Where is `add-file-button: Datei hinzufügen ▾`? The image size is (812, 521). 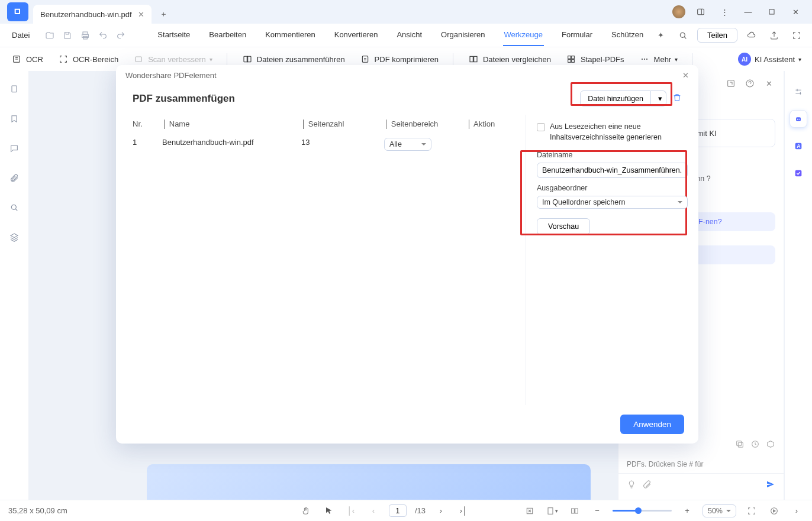 add-file-button: Datei hinzufügen ▾ is located at coordinates (623, 98).